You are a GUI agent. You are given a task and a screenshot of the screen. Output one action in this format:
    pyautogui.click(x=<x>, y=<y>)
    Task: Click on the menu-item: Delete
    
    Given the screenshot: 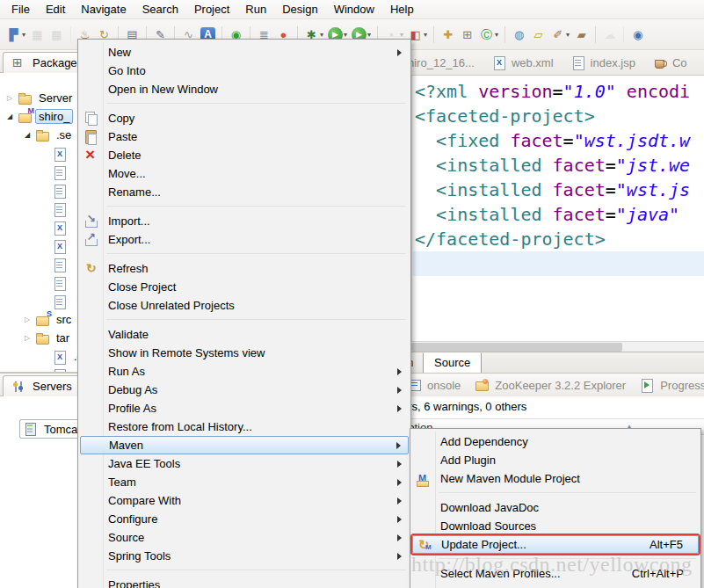 What is the action you would take?
    pyautogui.click(x=244, y=155)
    